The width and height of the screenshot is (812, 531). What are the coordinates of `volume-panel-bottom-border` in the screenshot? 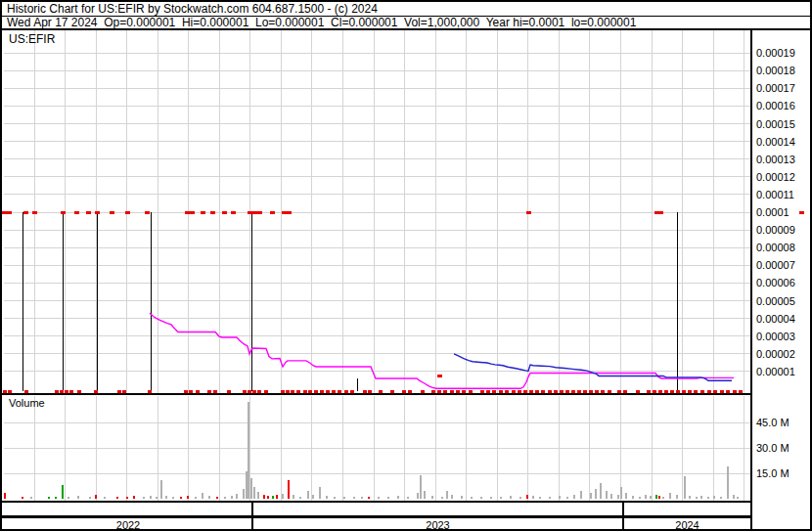 It's located at (378, 502).